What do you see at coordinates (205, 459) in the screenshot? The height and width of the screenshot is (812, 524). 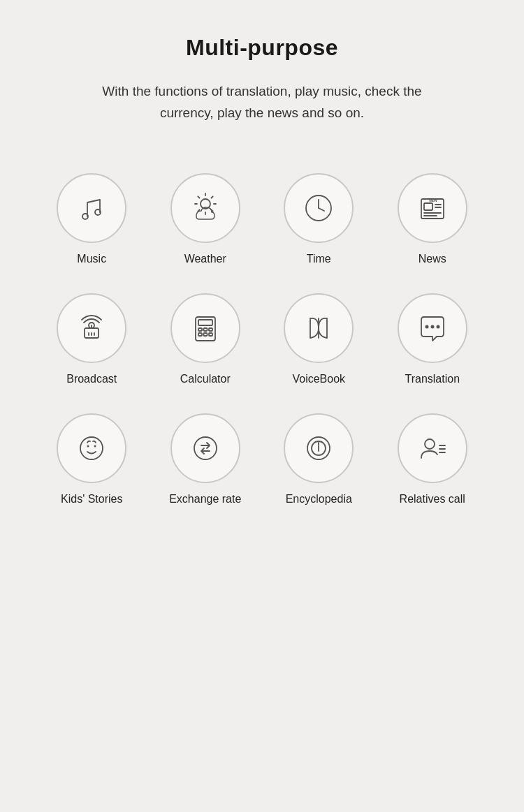 I see `list-item: Exchange rate` at bounding box center [205, 459].